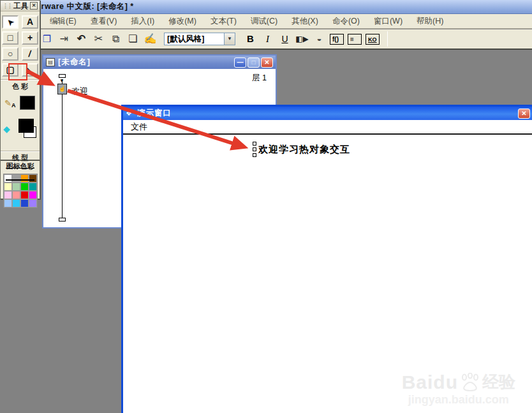 Image resolution: width=532 pixels, height=413 pixels. I want to click on apply-style-icon: ✍, so click(151, 39).